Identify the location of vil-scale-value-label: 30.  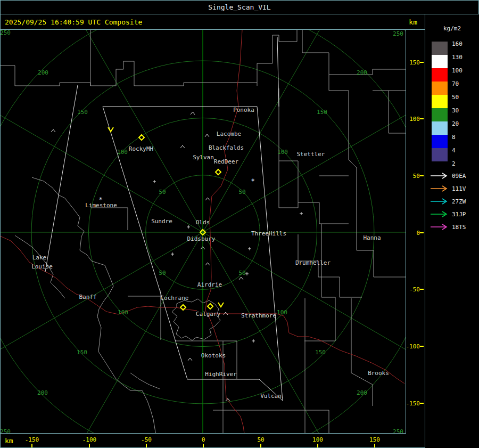
(456, 111).